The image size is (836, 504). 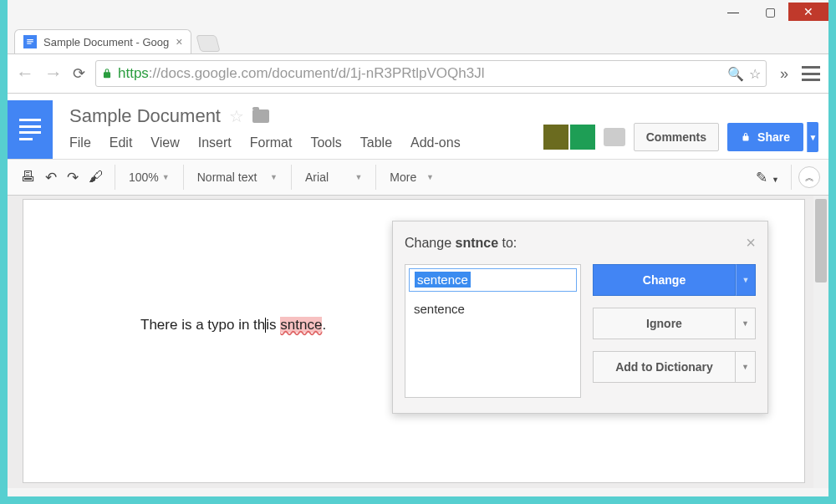 I want to click on change-dropdown-icon: ▼, so click(x=746, y=280).